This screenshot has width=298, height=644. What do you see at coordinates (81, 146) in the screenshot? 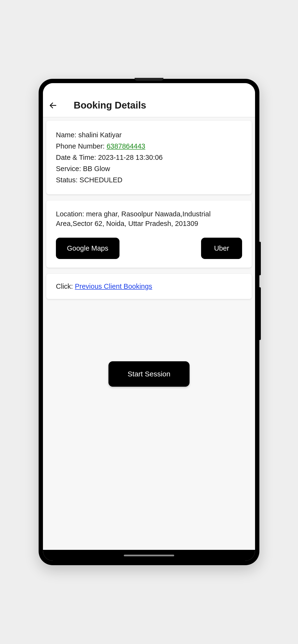
I see `phone-label: Phone Number:` at bounding box center [81, 146].